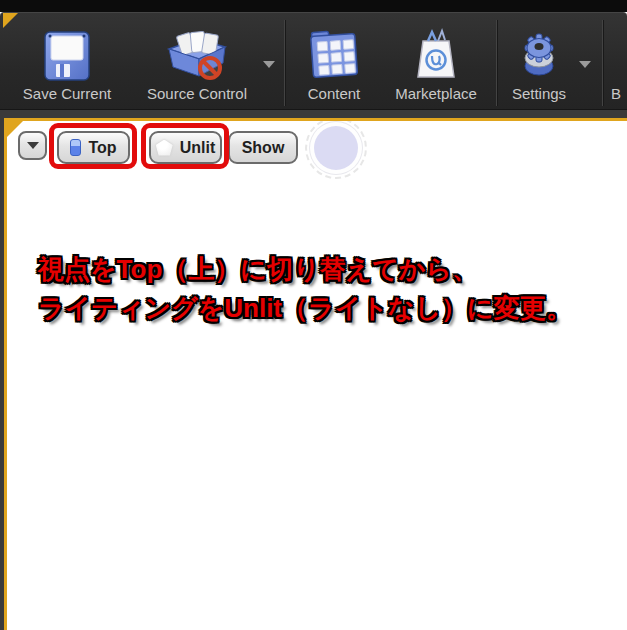  I want to click on content-browser-button: Content, so click(334, 61).